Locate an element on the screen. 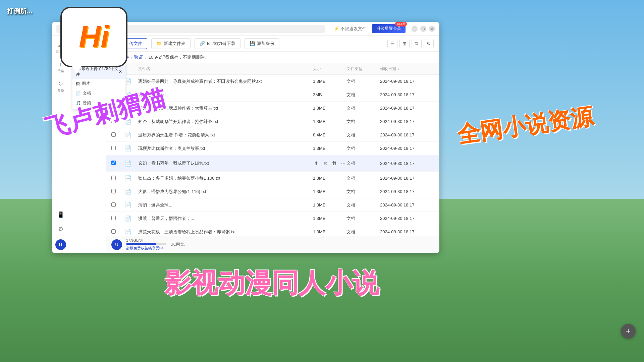  minimize-button: — is located at coordinates (415, 29).